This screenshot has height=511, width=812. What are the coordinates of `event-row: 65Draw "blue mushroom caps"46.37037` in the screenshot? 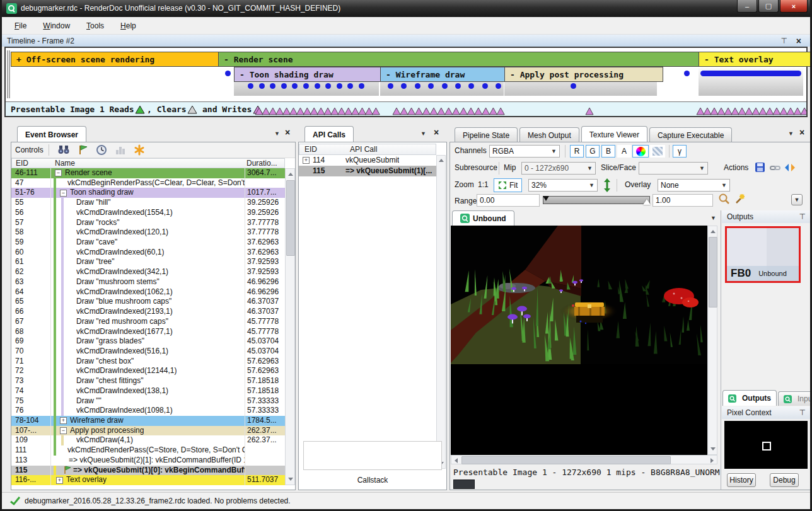 It's located at (148, 302).